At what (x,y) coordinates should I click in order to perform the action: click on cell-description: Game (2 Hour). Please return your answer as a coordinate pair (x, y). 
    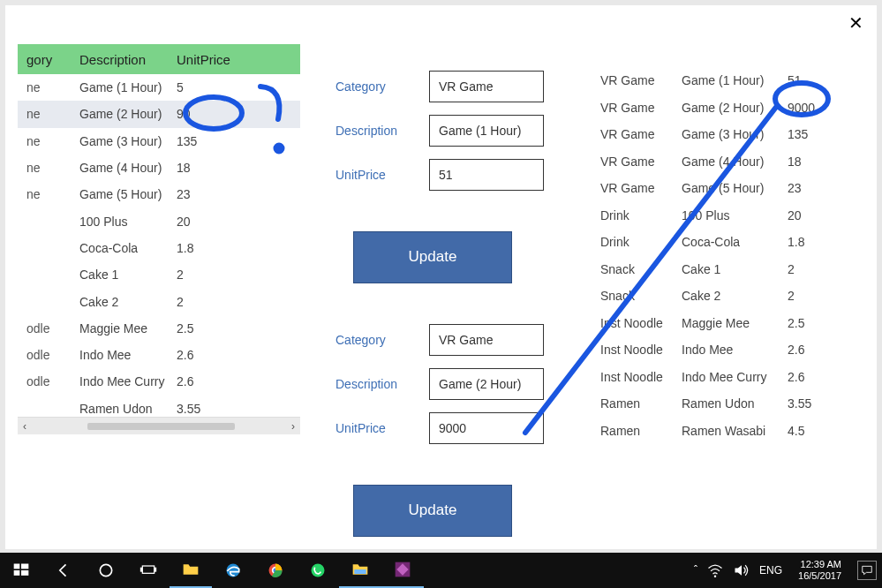
    Looking at the image, I should click on (124, 114).